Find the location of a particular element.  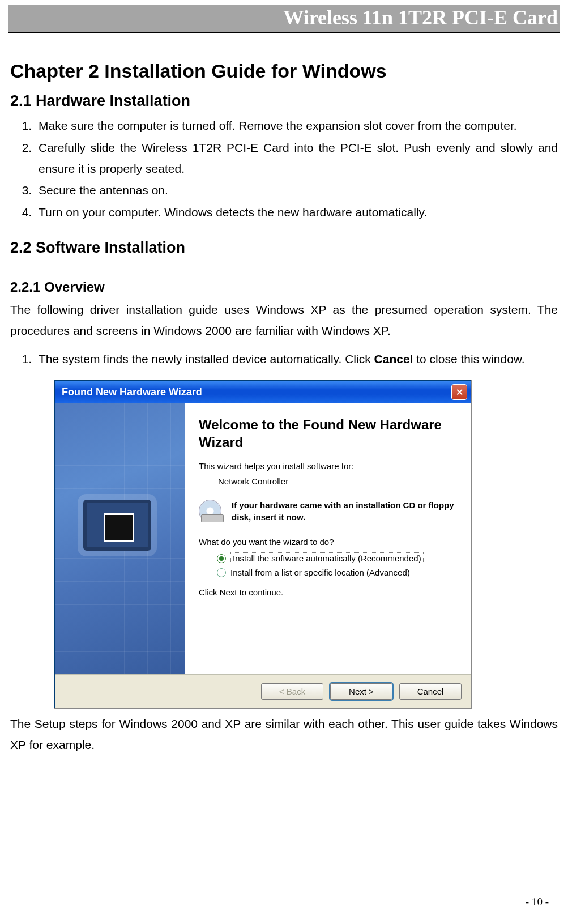

wizard-heading: Welcome to the Found New Hardware Wizard is located at coordinates (329, 433).